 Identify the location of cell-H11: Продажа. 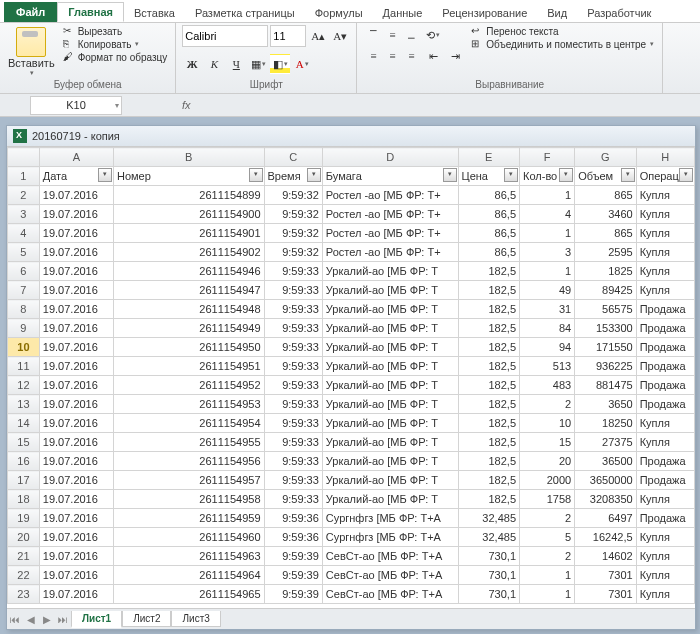
(665, 366).